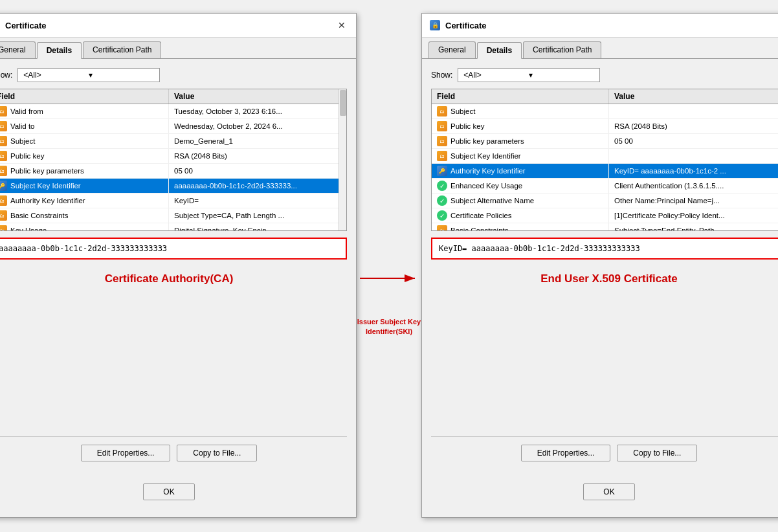 Image resolution: width=778 pixels, height=532 pixels. Describe the element at coordinates (173, 201) in the screenshot. I see `table-row: 🗂Authority Key IdentifierKeyID=` at that location.